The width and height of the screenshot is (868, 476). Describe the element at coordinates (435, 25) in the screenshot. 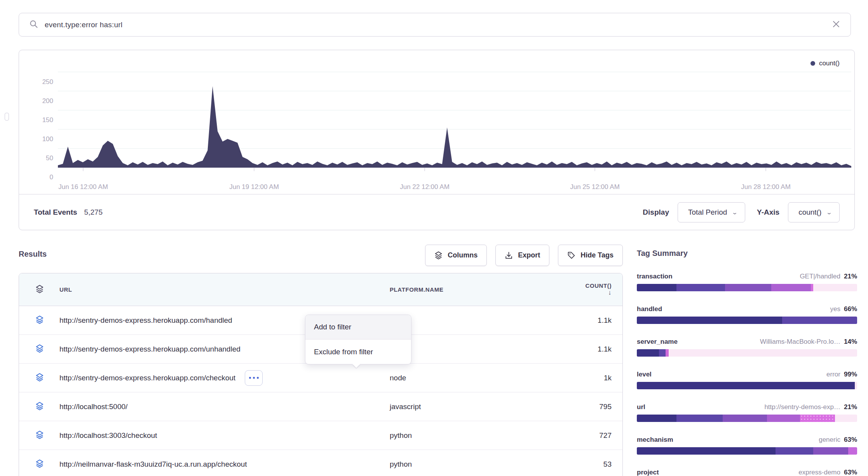

I see `search-bar: event.type:error has:url` at that location.